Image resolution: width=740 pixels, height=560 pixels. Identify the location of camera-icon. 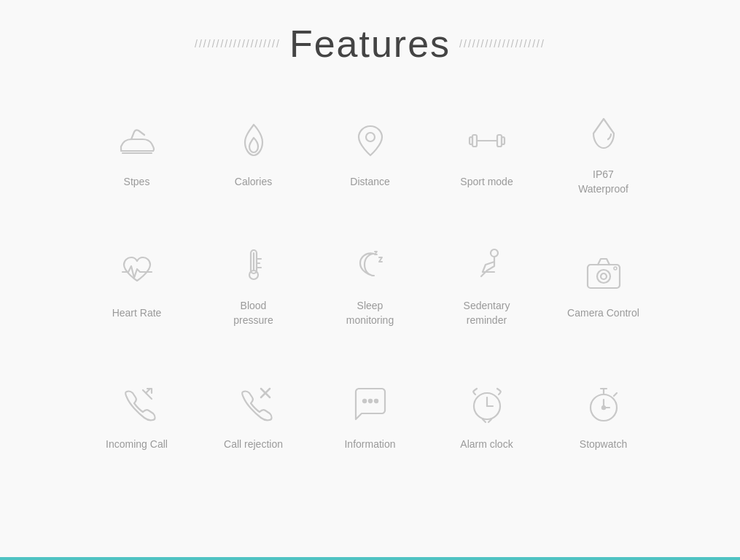
(604, 273).